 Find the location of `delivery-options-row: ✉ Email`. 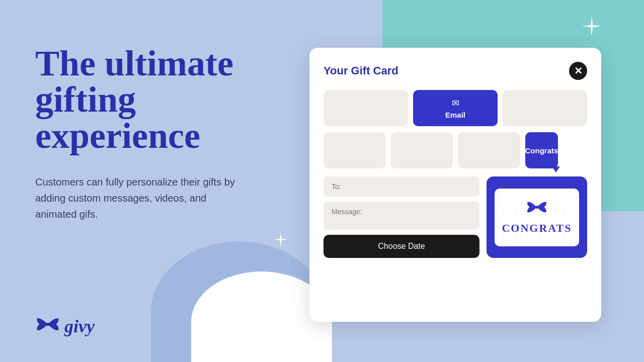

delivery-options-row: ✉ Email is located at coordinates (455, 108).